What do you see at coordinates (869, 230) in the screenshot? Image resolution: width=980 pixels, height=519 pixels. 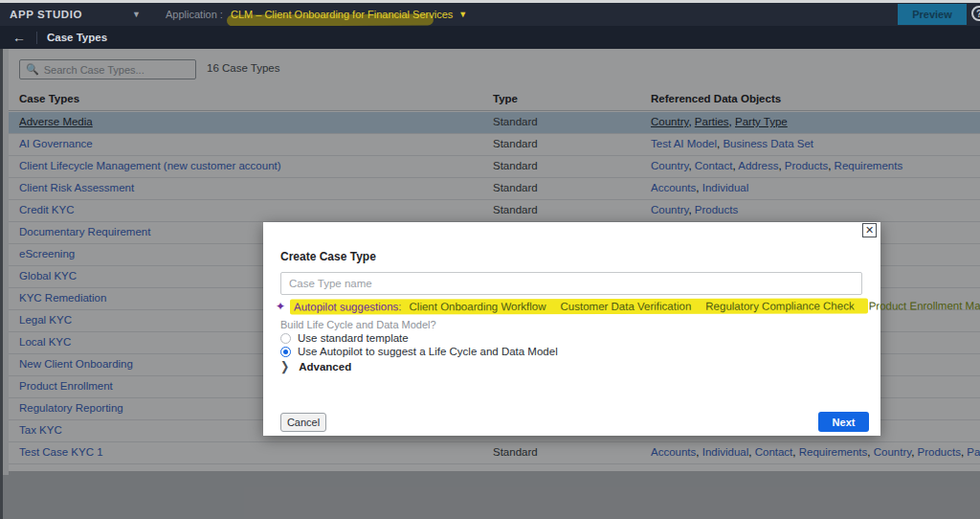 I see `close-icon: ✕` at bounding box center [869, 230].